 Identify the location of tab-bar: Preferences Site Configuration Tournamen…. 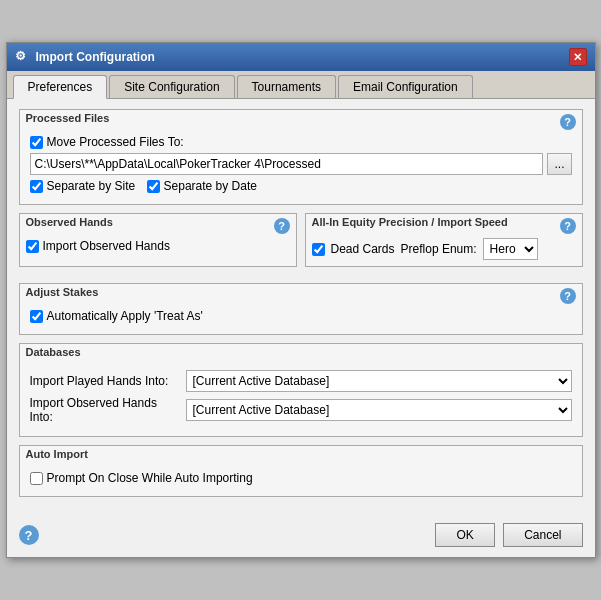
(301, 85).